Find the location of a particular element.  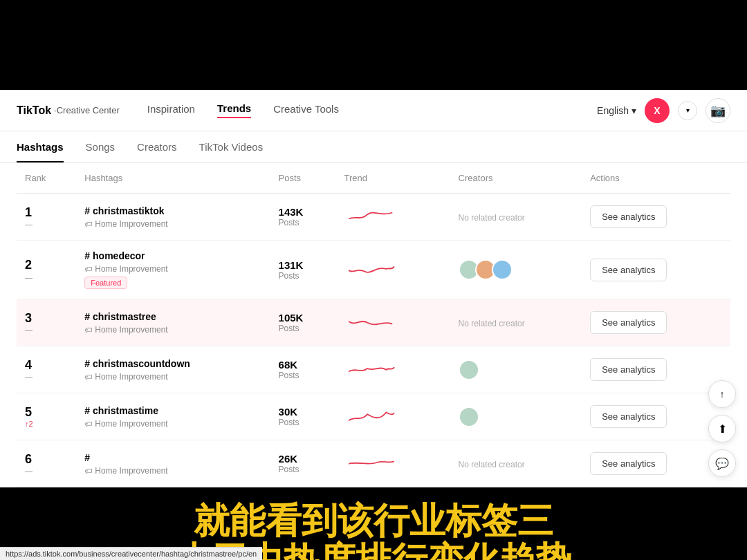

hashtag-name: # christmastime is located at coordinates (173, 411).